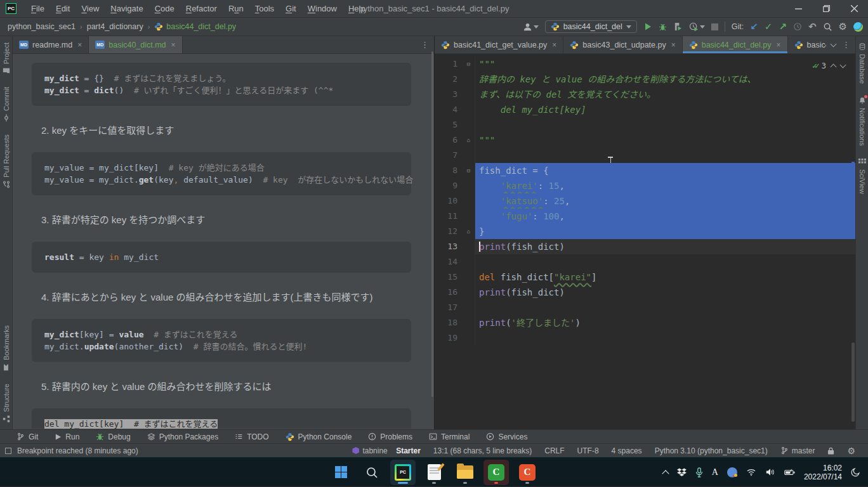 This screenshot has height=487, width=868. What do you see at coordinates (251, 437) in the screenshot?
I see `tool-window-button-todo: TODO` at bounding box center [251, 437].